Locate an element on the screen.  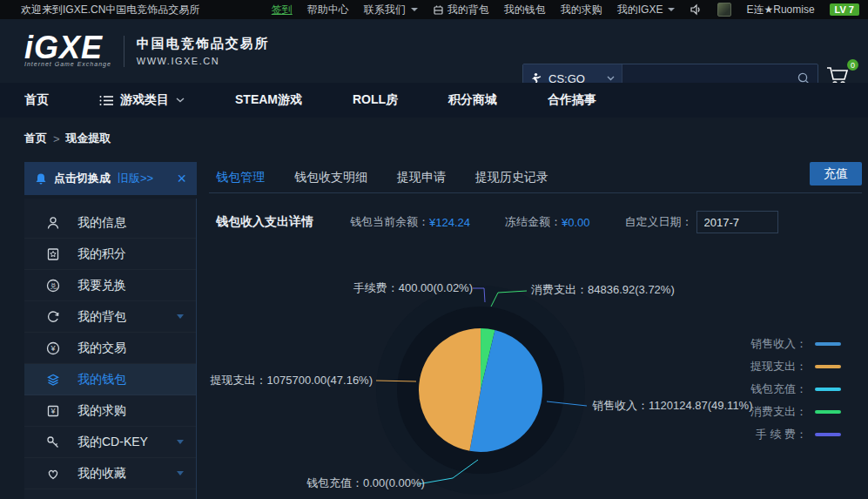
nav-game-categories: 游戏类目 is located at coordinates (142, 100).